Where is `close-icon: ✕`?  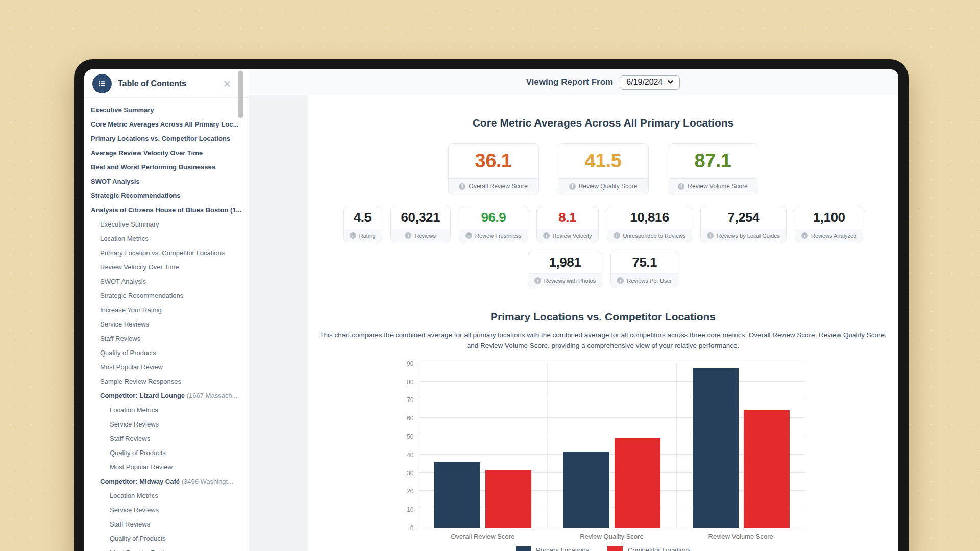 close-icon: ✕ is located at coordinates (227, 84).